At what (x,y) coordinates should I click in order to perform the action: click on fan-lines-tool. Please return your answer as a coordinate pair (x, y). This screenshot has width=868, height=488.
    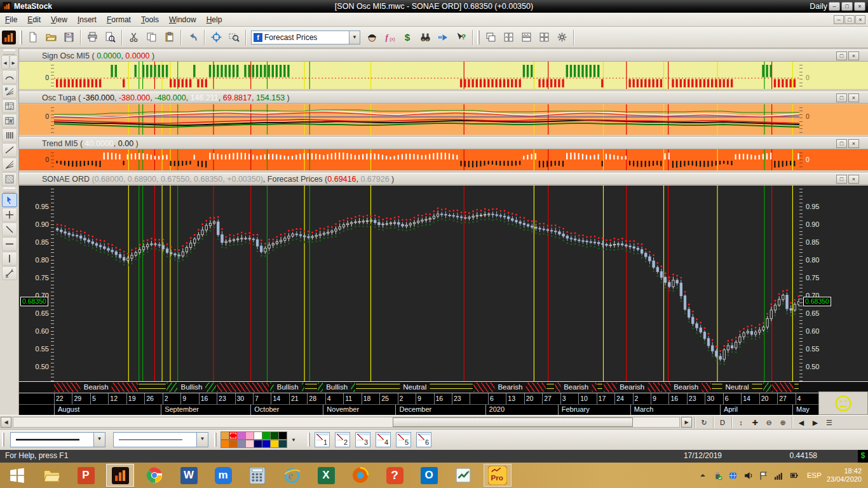
    Looking at the image, I should click on (10, 165).